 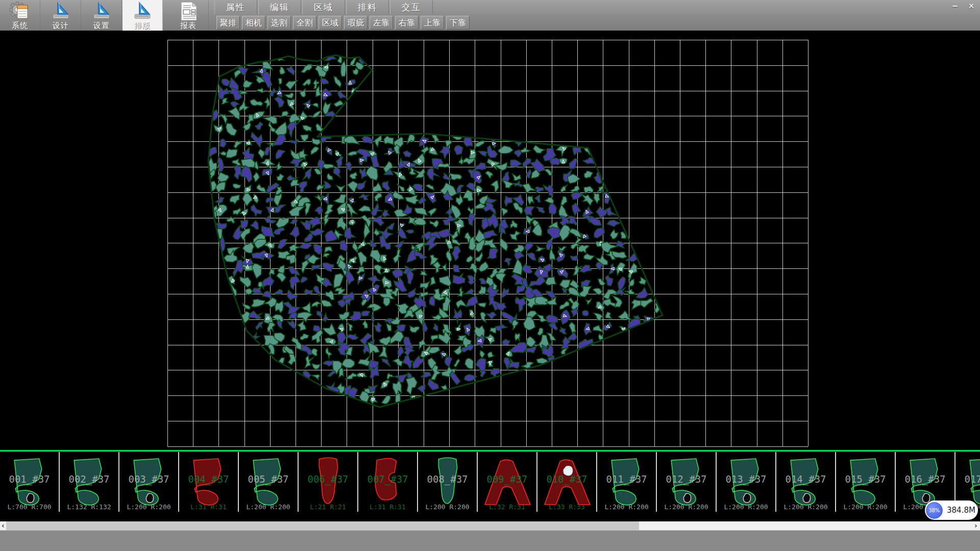 What do you see at coordinates (490, 451) in the screenshot?
I see `strip-accent-line` at bounding box center [490, 451].